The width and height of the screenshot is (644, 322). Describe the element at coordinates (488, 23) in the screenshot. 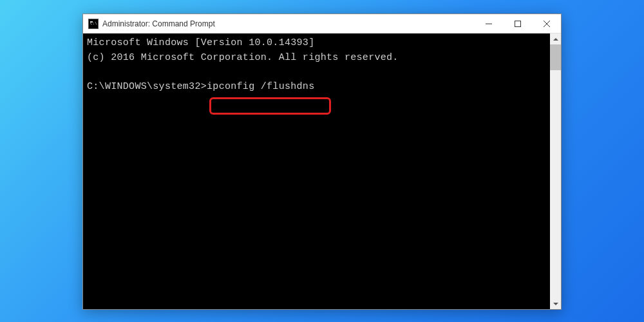

I see `minimize-button` at that location.